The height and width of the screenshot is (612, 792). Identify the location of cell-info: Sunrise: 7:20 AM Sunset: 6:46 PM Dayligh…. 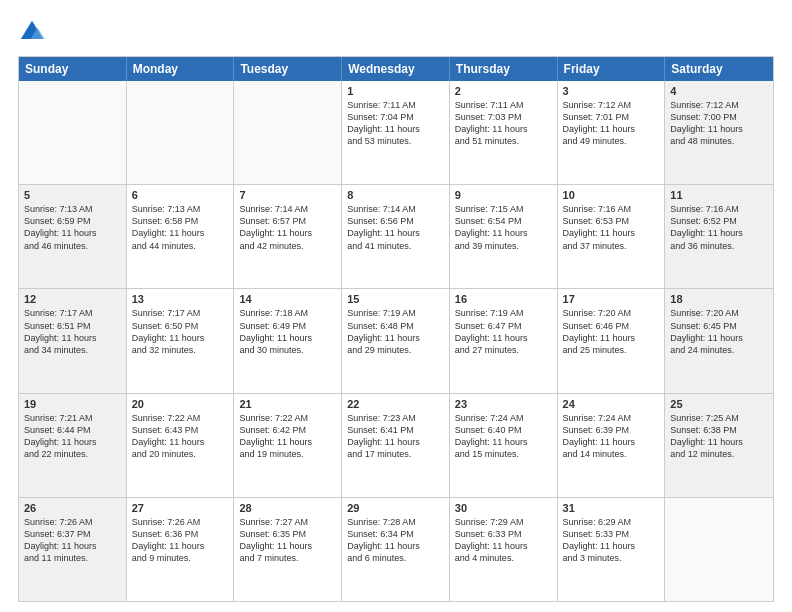
(612, 332).